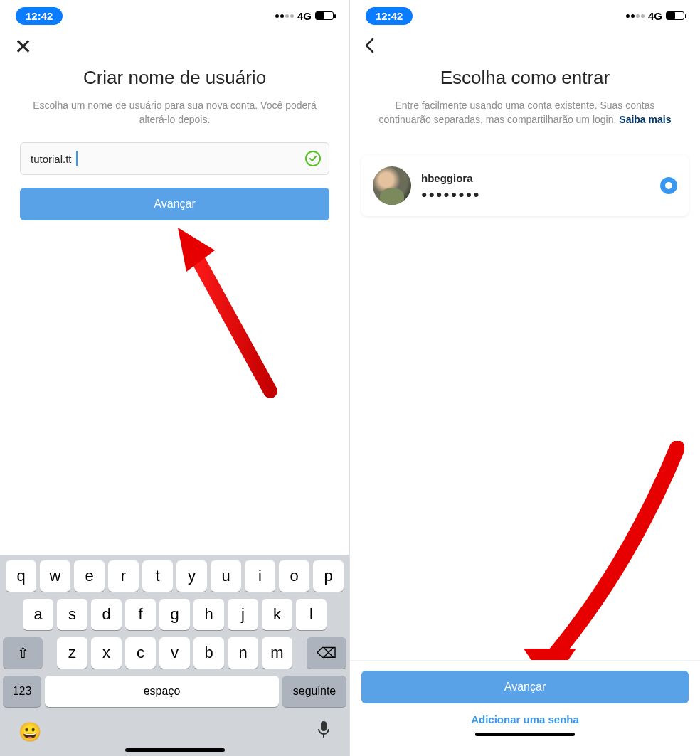 This screenshot has width=700, height=756. I want to click on key-b: b, so click(209, 653).